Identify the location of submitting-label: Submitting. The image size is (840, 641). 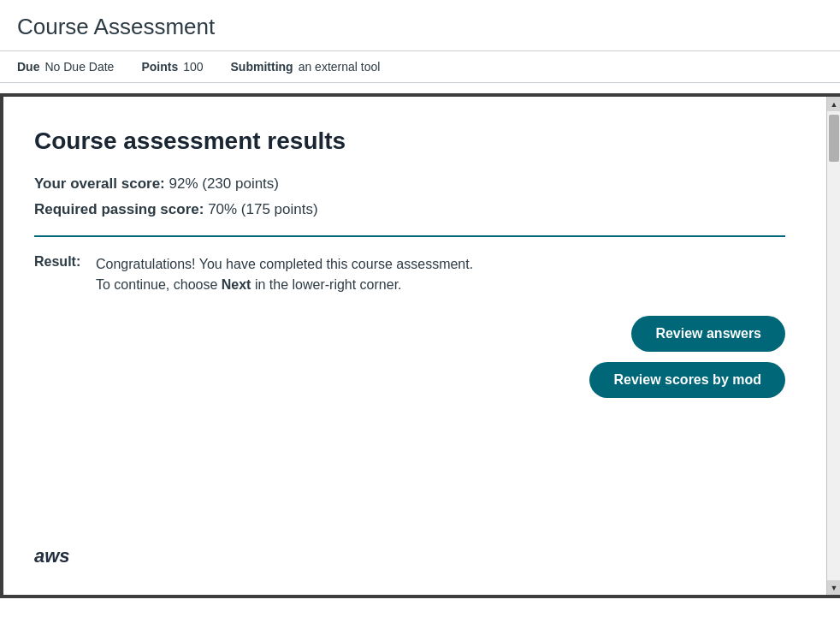
(262, 67).